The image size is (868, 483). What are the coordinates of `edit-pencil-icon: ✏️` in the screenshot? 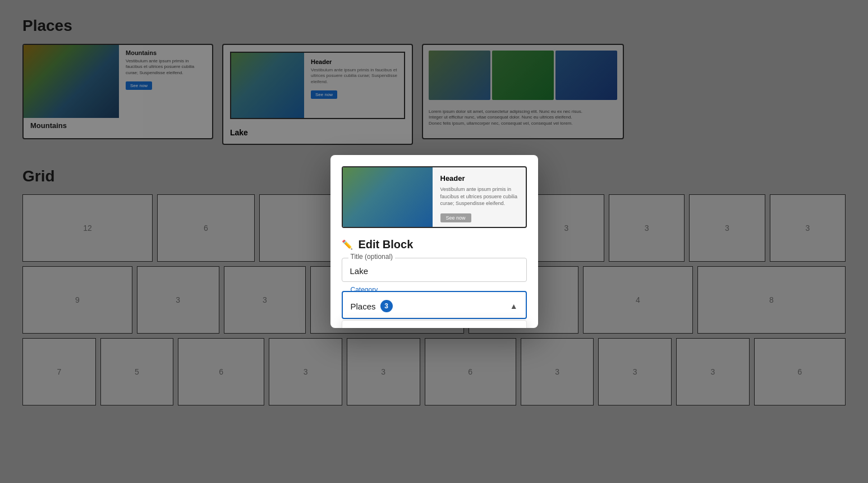 It's located at (347, 245).